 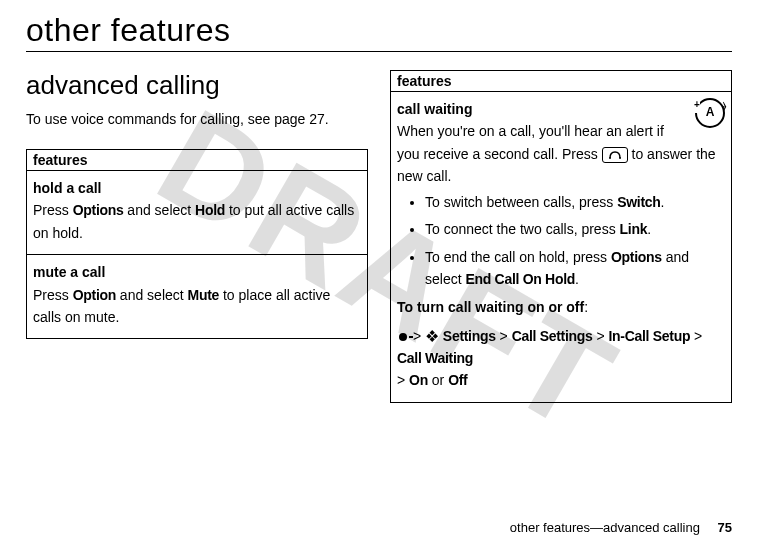 I want to click on path-call-waiting: Call Waiting, so click(x=435, y=358).